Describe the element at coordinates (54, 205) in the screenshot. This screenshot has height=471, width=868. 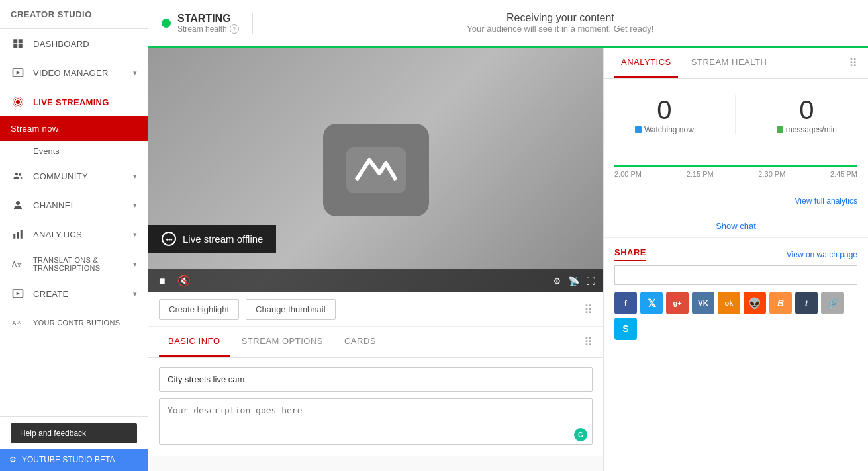
I see `sidebar-item-label: CHANNEL` at that location.